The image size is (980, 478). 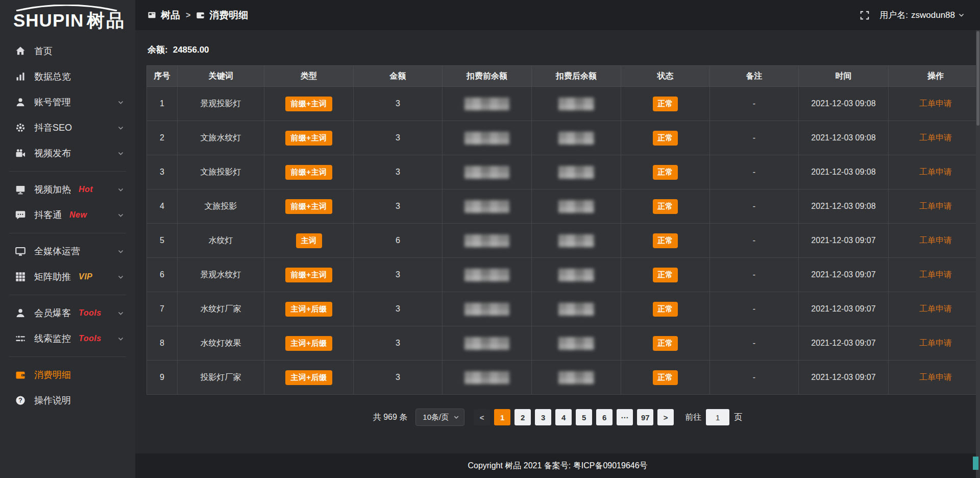 I want to click on sidebar-item-help: ?操作说明, so click(x=67, y=400).